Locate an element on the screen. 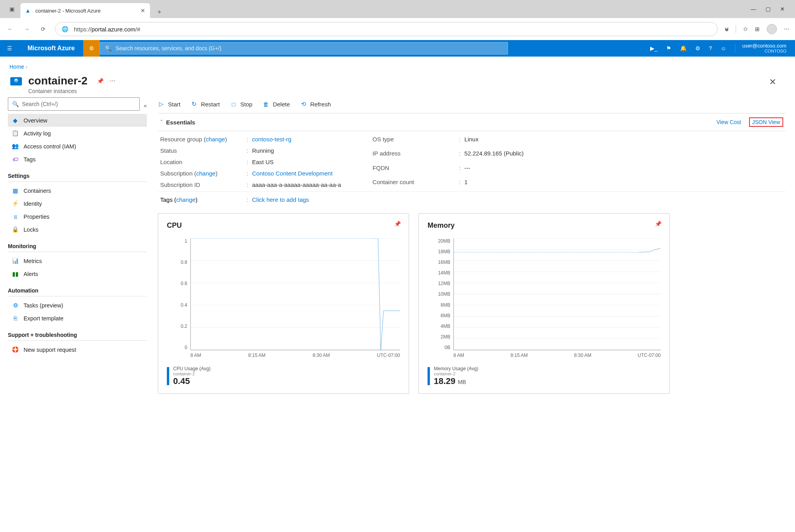  url-host: portal.azure.com is located at coordinates (113, 29).